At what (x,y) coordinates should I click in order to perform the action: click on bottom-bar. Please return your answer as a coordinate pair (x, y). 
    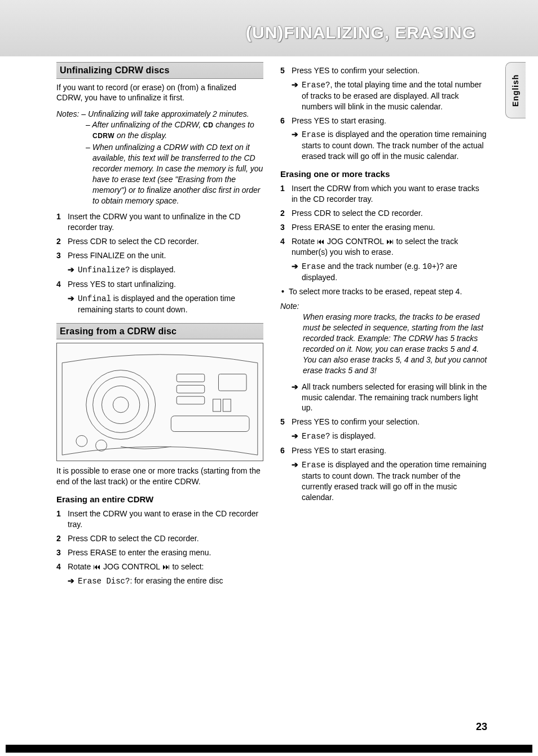
    Looking at the image, I should click on (269, 749).